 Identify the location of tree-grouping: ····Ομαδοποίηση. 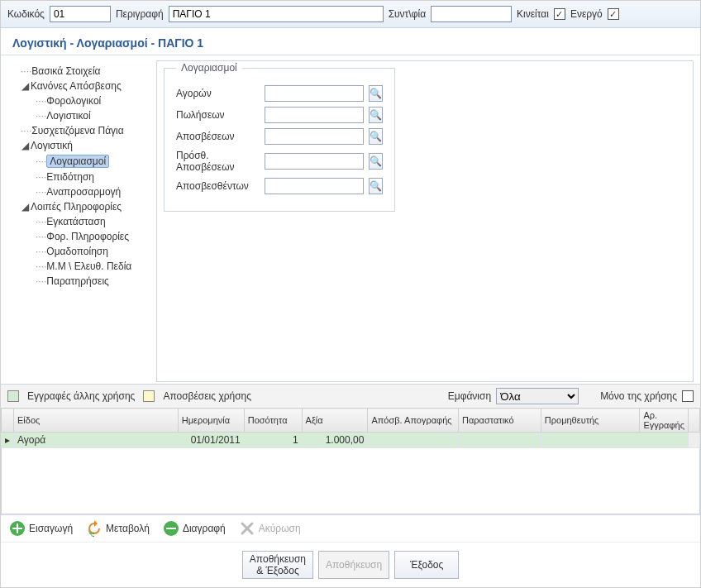
(79, 251).